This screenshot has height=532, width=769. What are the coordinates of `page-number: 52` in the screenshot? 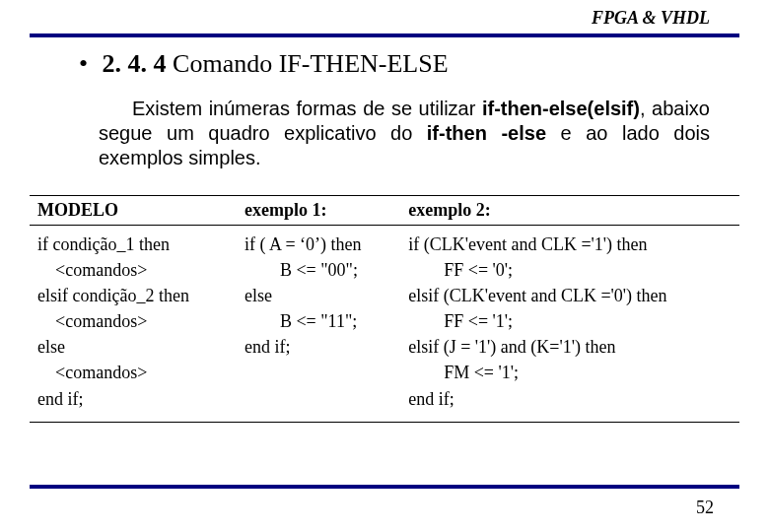 It's located at (705, 508).